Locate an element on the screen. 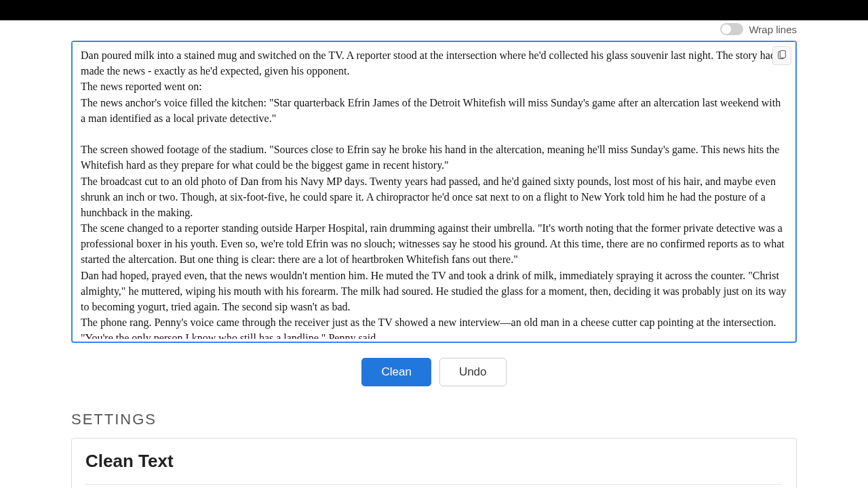  panel-title: Clean Text is located at coordinates (434, 461).